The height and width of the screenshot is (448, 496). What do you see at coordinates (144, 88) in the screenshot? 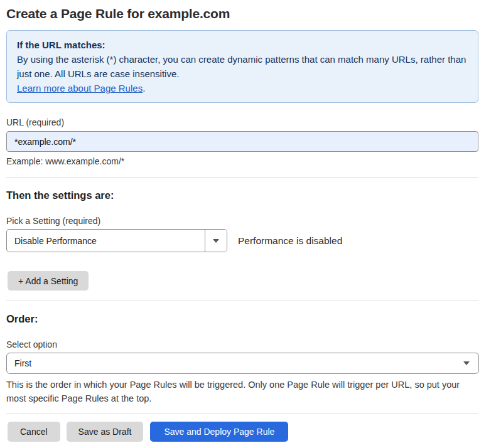
I see `link-period: .` at bounding box center [144, 88].